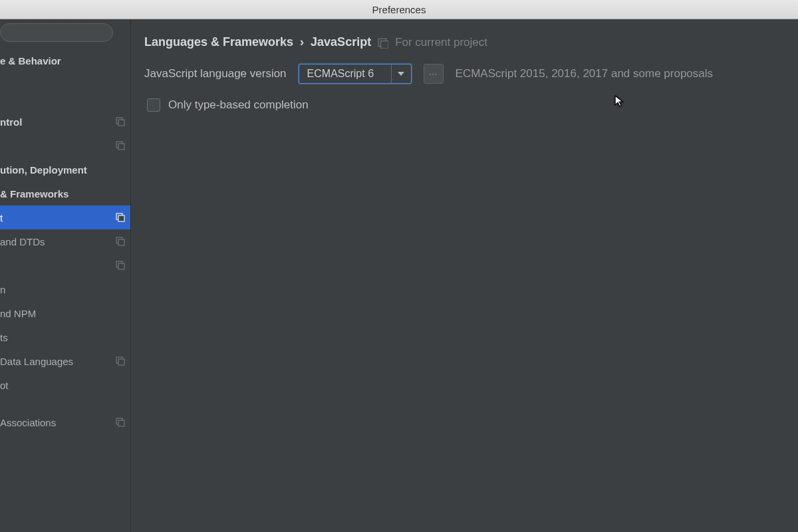 The height and width of the screenshot is (532, 798). What do you see at coordinates (401, 74) in the screenshot?
I see `chevron-down-icon` at bounding box center [401, 74].